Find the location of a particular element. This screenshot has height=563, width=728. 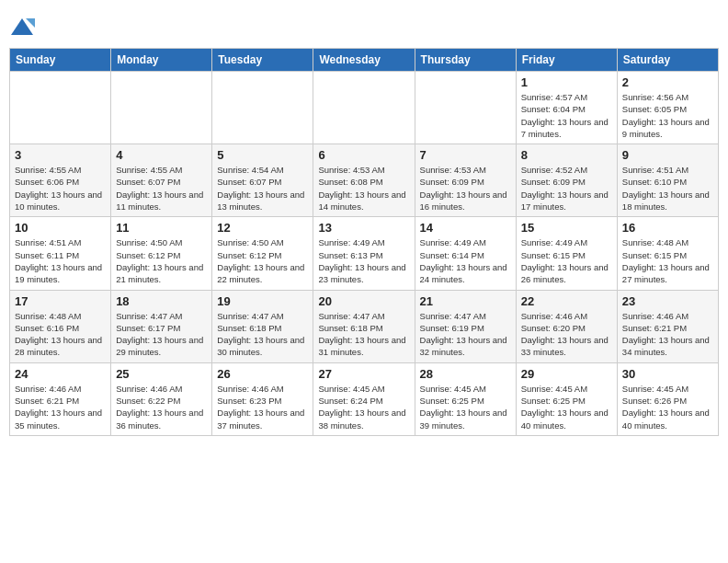

week-row-5: 24Sunrise: 4:46 AM Sunset: 6:21 PM Dayli… is located at coordinates (364, 399).